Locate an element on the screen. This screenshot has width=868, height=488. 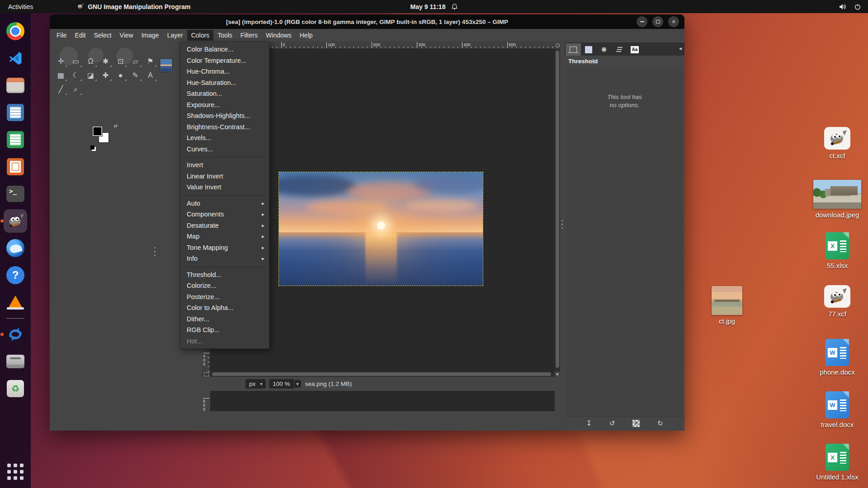
tab-fonts: Aa is located at coordinates (635, 50).